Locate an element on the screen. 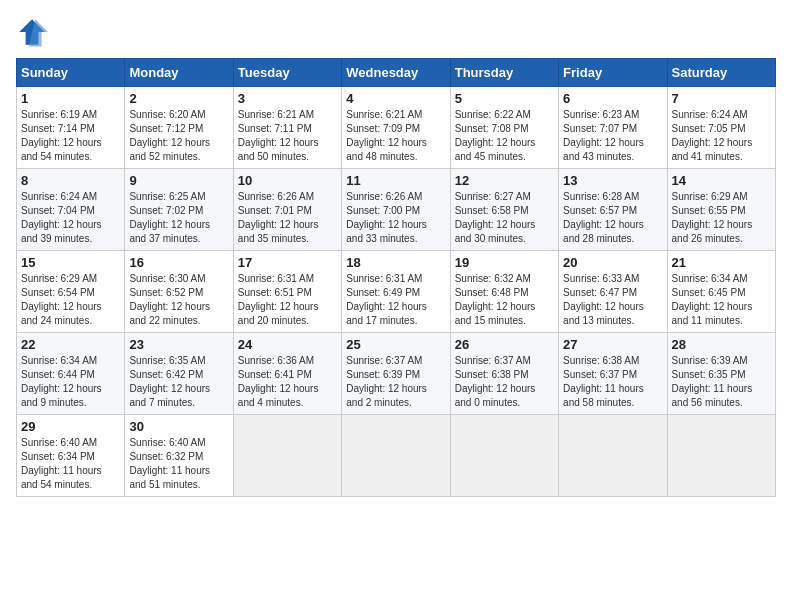 The image size is (792, 612). day-detail: Sunrise: 6:37 AMSunset: 6:39 PMDaylight:… is located at coordinates (386, 382).